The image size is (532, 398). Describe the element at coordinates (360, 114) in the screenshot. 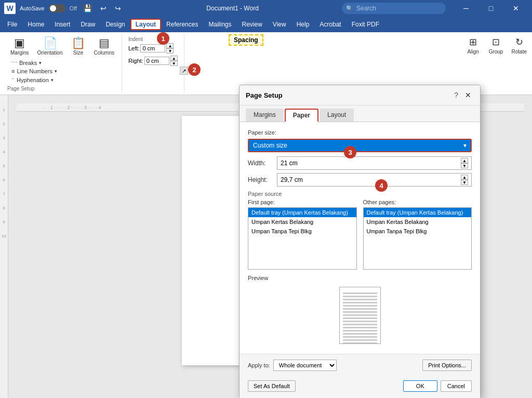

I see `dialog-tabs: Margins Paper Layout` at that location.